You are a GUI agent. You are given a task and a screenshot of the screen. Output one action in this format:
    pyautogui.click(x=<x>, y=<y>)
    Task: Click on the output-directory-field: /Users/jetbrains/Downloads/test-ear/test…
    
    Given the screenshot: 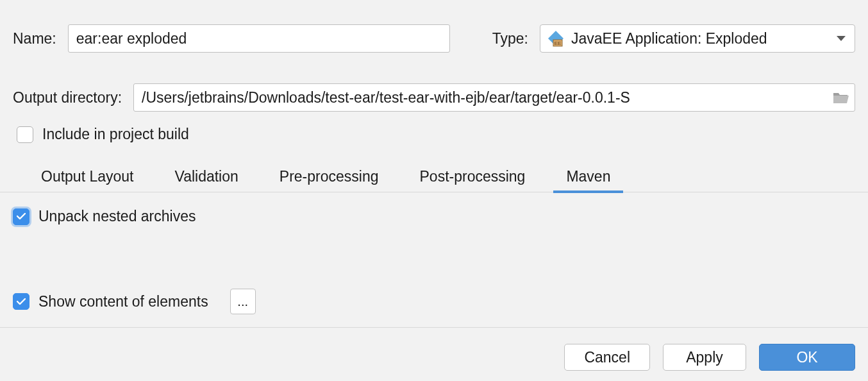 What is the action you would take?
    pyautogui.click(x=494, y=97)
    